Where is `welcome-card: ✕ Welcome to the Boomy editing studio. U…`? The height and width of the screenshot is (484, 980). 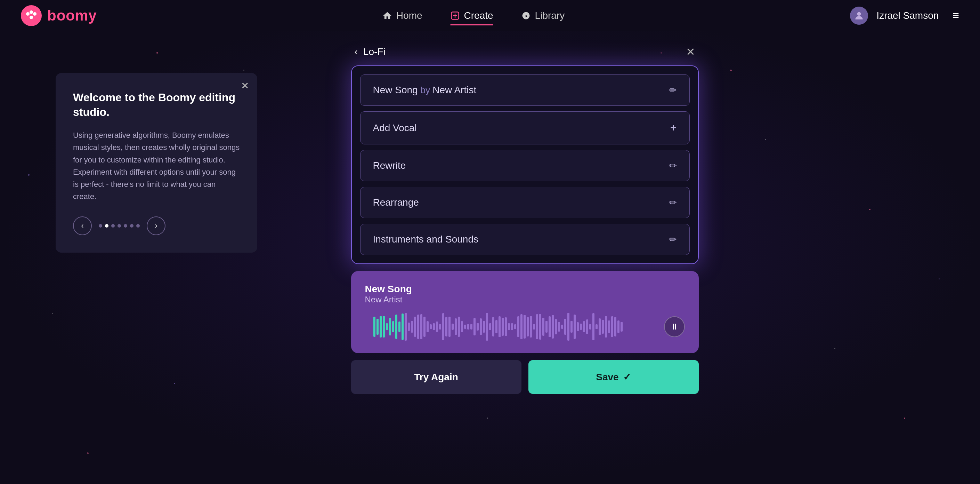
welcome-card: ✕ Welcome to the Boomy editing studio. U… is located at coordinates (156, 163).